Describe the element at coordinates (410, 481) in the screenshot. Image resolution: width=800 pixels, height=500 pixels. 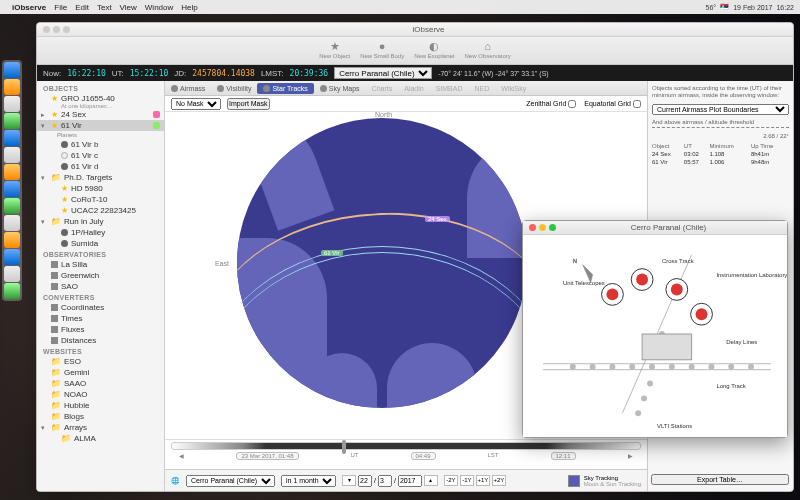
I see `date-year` at that location.